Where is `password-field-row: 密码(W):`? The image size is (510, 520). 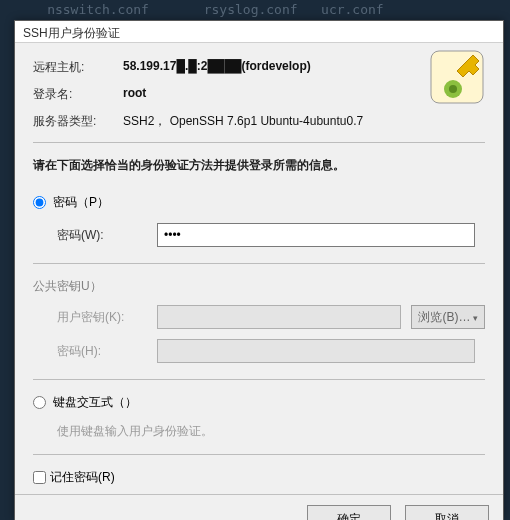 password-field-row: 密码(W): is located at coordinates (271, 235).